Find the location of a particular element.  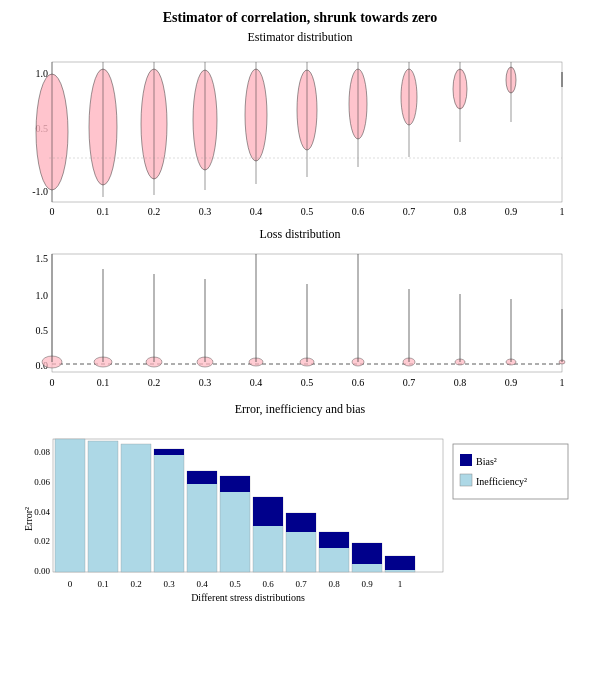

bar-2-ineff is located at coordinates (136, 508).